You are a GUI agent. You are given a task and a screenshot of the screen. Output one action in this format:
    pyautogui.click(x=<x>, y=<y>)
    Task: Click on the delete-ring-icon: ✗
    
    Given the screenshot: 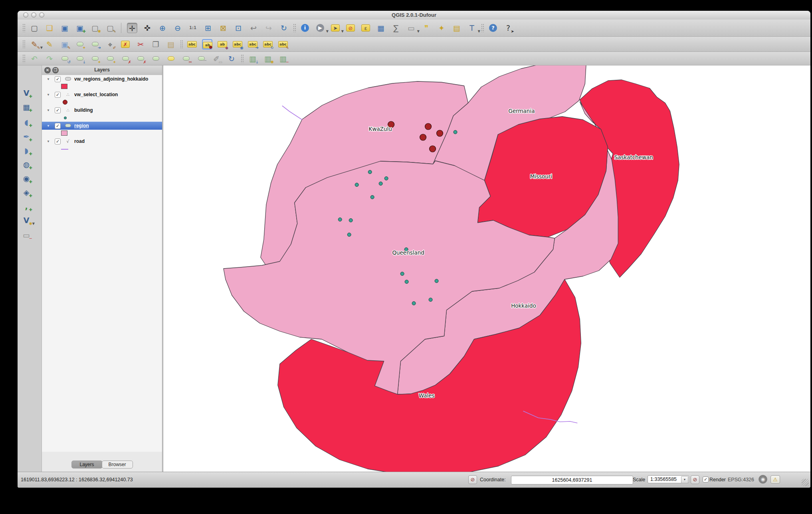 What is the action you would take?
    pyautogui.click(x=125, y=59)
    